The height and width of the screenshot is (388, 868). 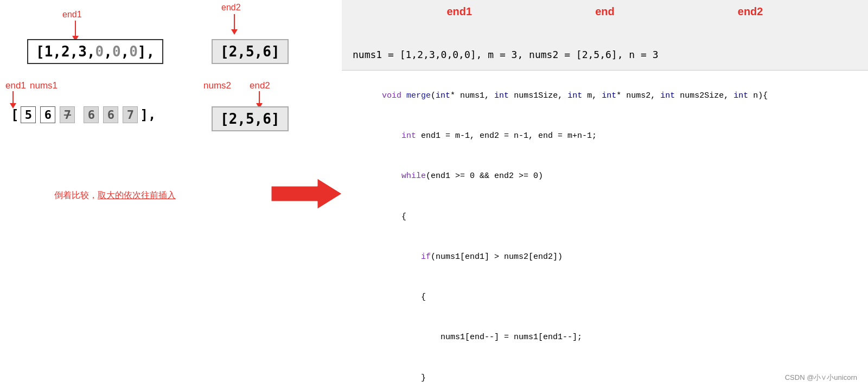 What do you see at coordinates (217, 86) in the screenshot?
I see `nums2-label: nums2` at bounding box center [217, 86].